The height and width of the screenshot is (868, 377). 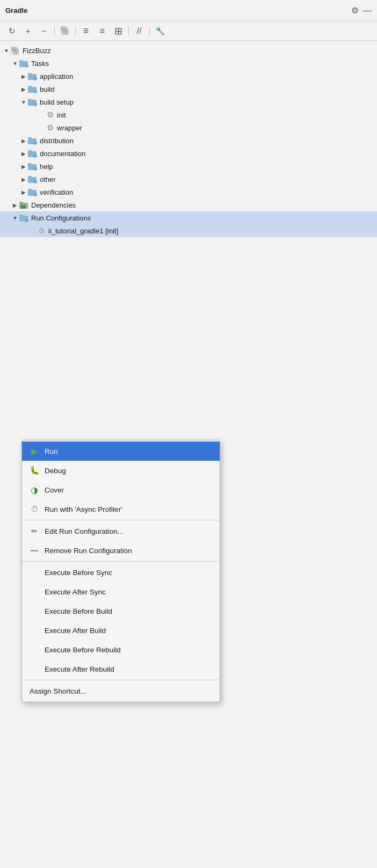 What do you see at coordinates (52, 452) in the screenshot?
I see `run-label: Run` at bounding box center [52, 452].